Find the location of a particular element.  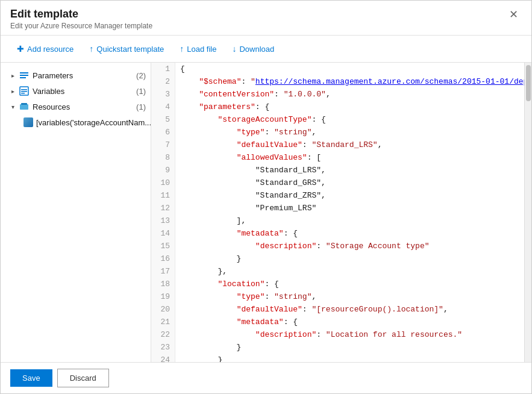

sidebar-item-storage: [variables('storageAccountNam... is located at coordinates (76, 122).